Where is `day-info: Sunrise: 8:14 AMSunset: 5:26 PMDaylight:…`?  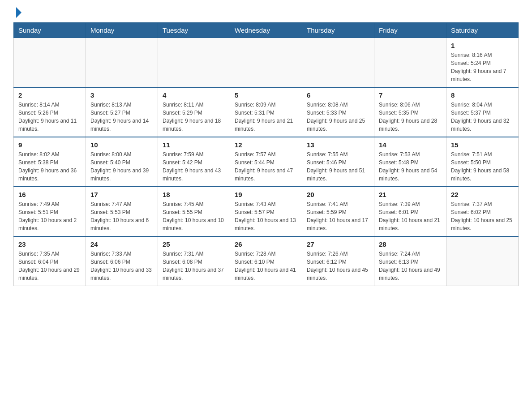 day-info: Sunrise: 8:14 AMSunset: 5:26 PMDaylight:… is located at coordinates (50, 117).